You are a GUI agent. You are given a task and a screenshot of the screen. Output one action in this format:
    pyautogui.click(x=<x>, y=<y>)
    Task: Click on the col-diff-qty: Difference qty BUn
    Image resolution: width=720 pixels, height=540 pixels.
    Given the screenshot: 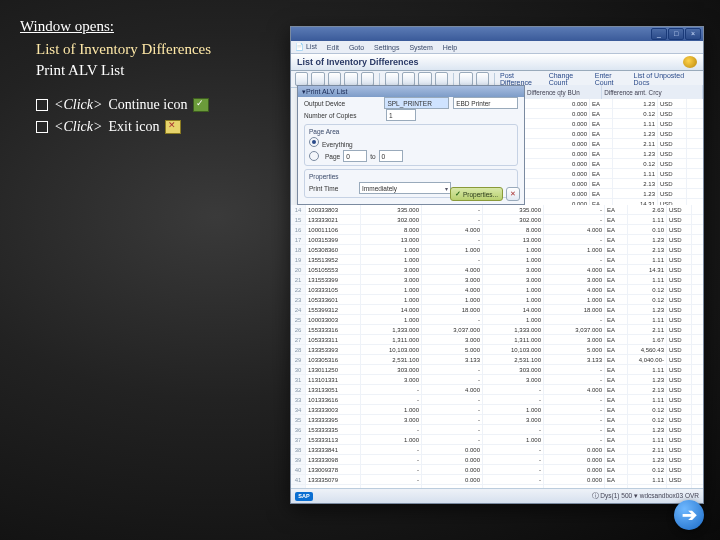 What is the action you would take?
    pyautogui.click(x=564, y=92)
    